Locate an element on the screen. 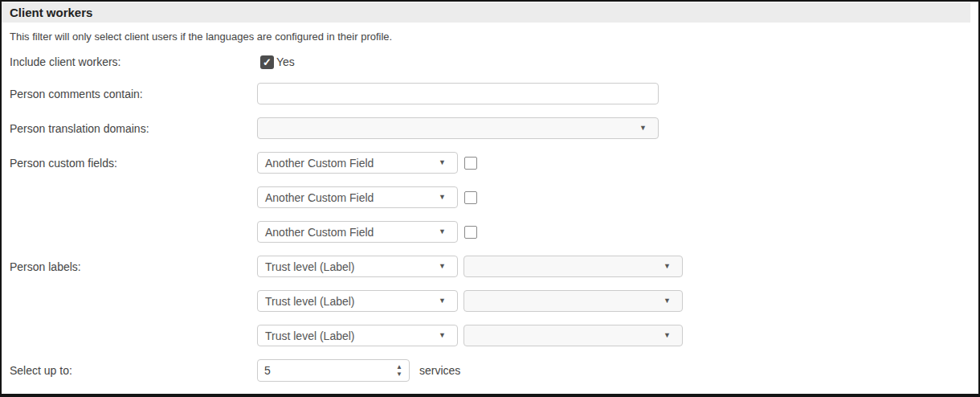  spinner-down-icon: ▼ is located at coordinates (399, 374).